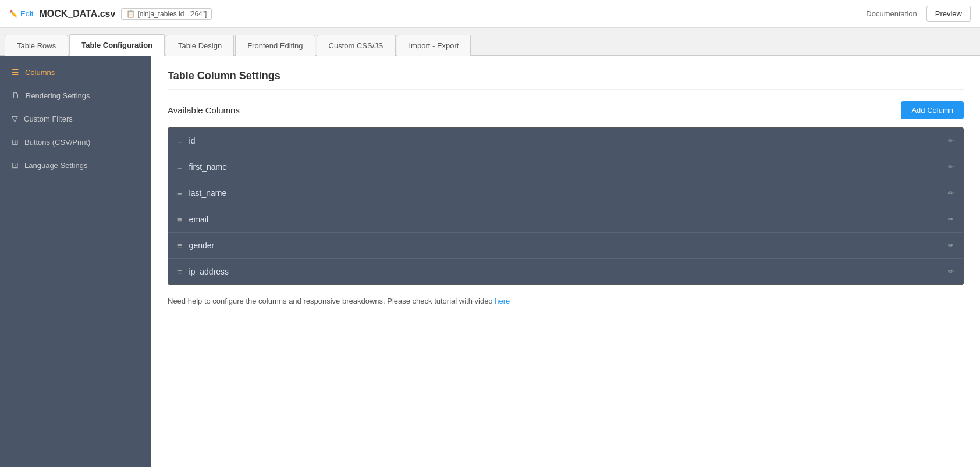 The width and height of the screenshot is (980, 467). I want to click on filter-icon: ▽, so click(15, 119).